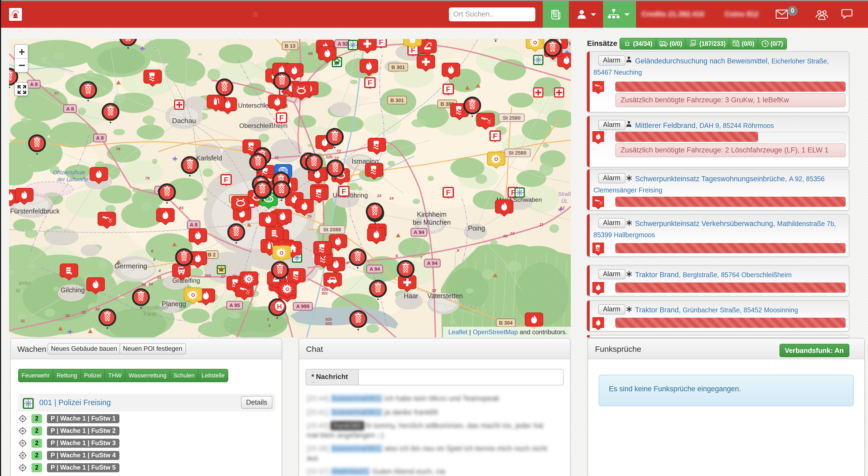  What do you see at coordinates (150, 314) in the screenshot?
I see `svg-text: Forst` at bounding box center [150, 314].